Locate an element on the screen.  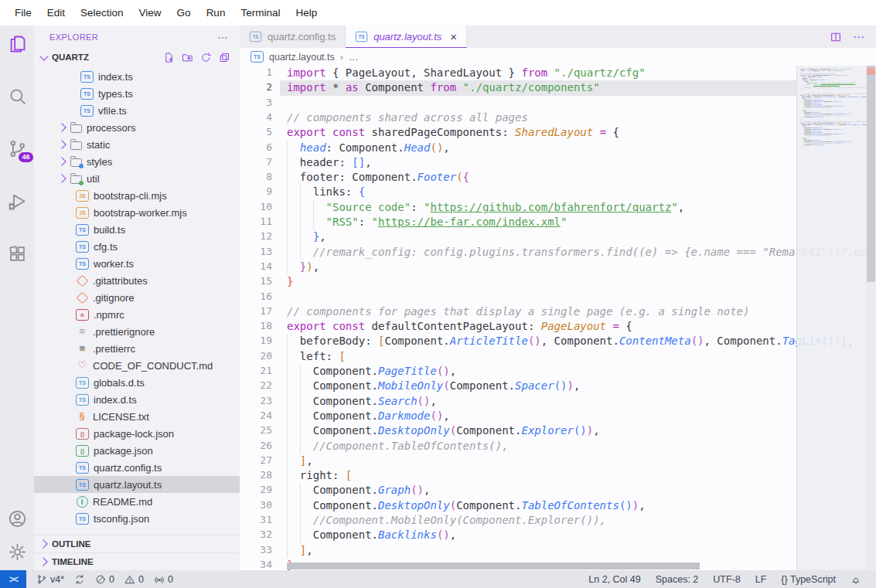
tree-item-types-ts: TStypes.ts is located at coordinates (137, 93).